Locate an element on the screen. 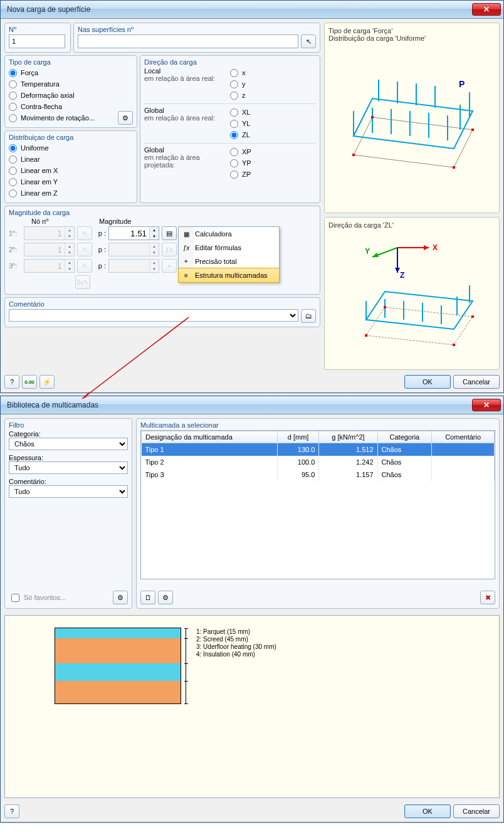 This screenshot has width=504, height=832. window-title: Nova carga de superfície is located at coordinates (239, 9).